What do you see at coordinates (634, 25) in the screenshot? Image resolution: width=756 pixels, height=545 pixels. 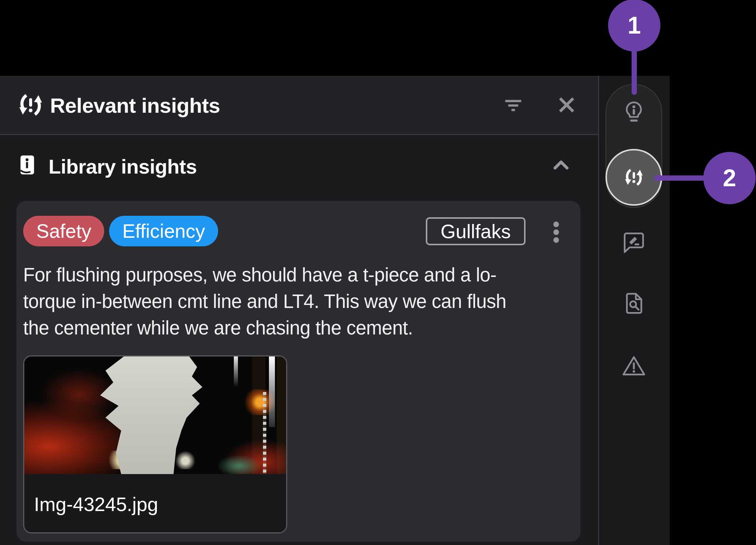 I see `annotation-number: 1` at bounding box center [634, 25].